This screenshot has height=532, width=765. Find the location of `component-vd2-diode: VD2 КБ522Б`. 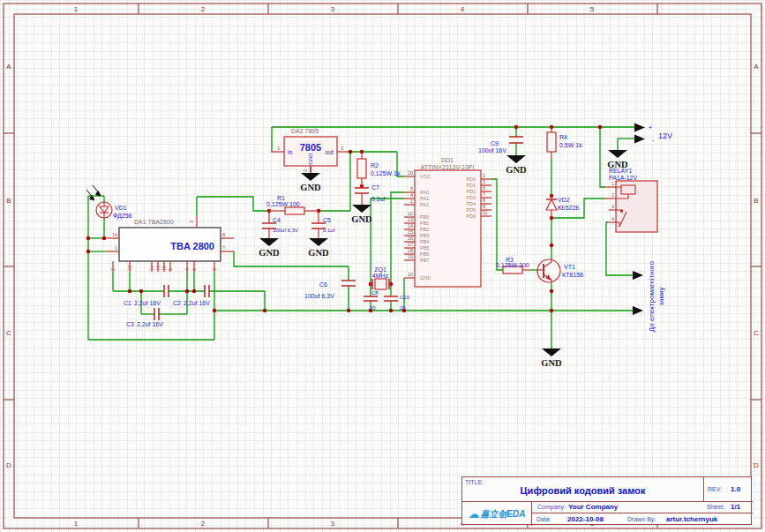

component-vd2-diode: VD2 КБ522Б is located at coordinates (563, 206).